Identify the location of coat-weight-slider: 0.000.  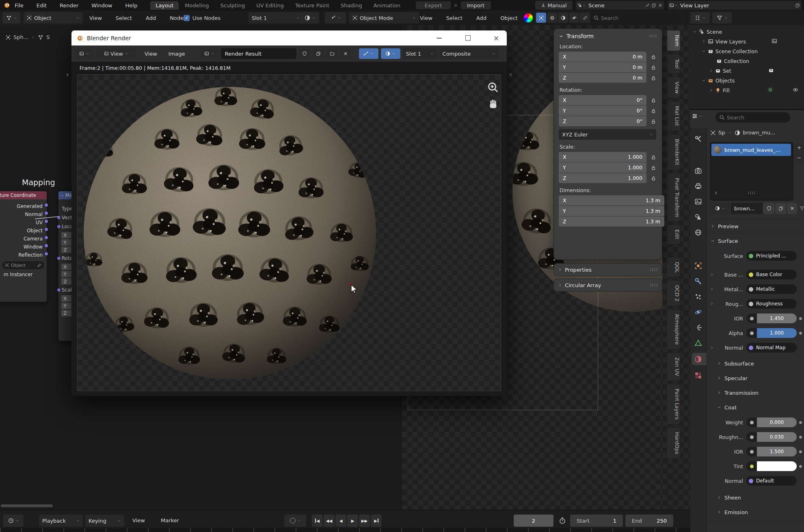
(772, 422).